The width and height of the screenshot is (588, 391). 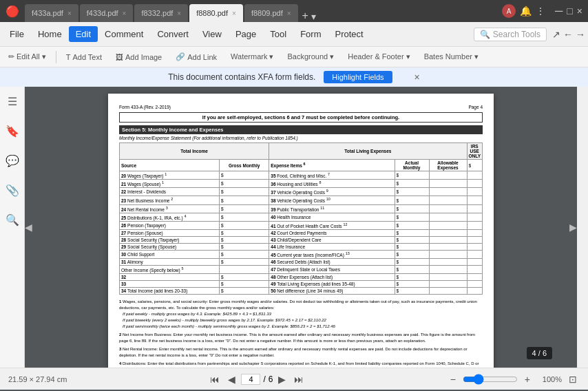 What do you see at coordinates (196, 56) in the screenshot?
I see `add-link-button: 🔗 Add Link` at bounding box center [196, 56].